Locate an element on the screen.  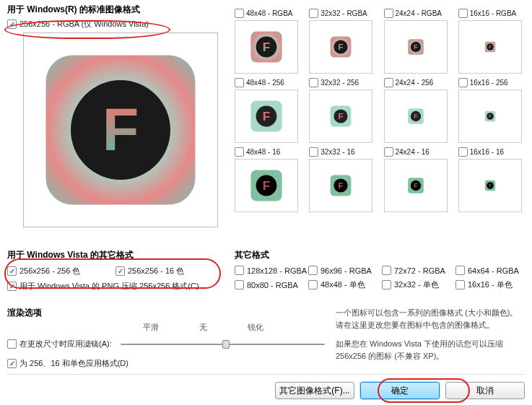
fmt-48-256: 48x48 - 256 is located at coordinates (269, 82).